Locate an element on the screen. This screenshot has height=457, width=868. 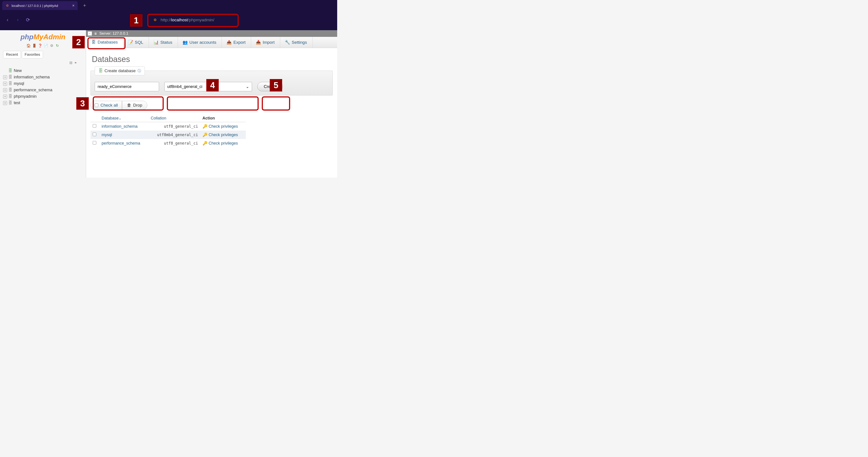
tree-db-item: +🗄test is located at coordinates (43, 103).